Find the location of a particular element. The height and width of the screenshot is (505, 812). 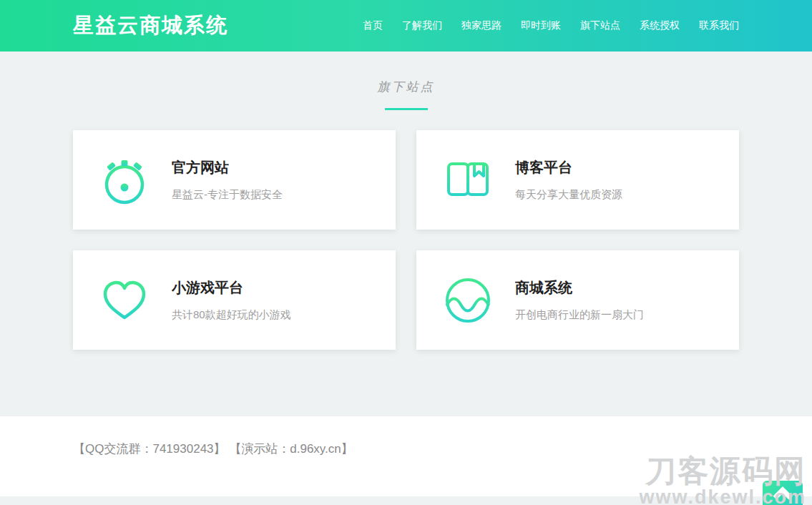

nav-item-license: 系统授权 is located at coordinates (660, 26).